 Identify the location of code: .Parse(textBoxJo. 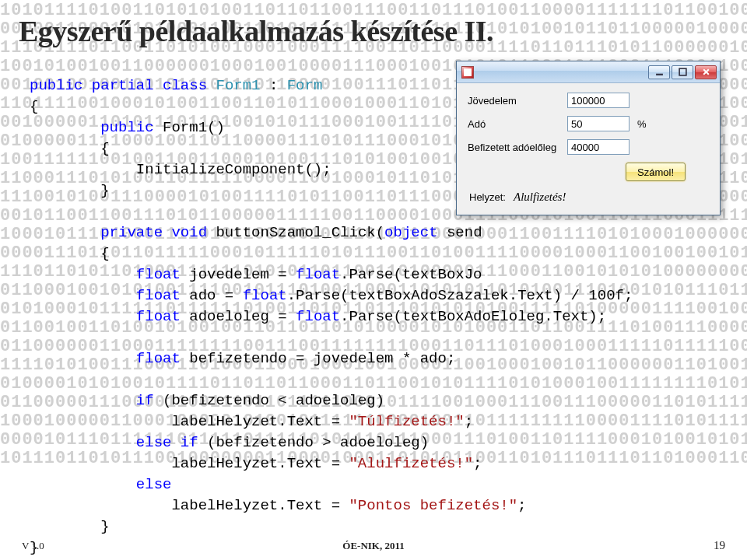
(411, 275).